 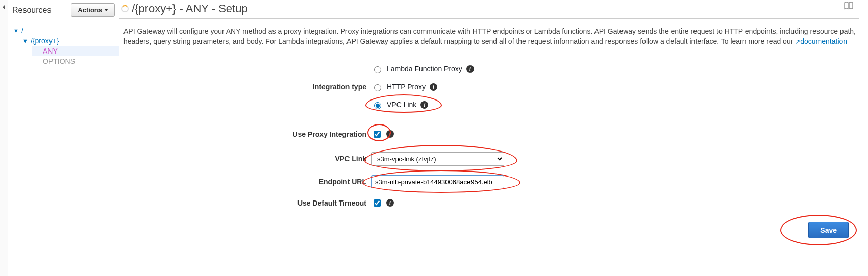 I want to click on page-description: API Gateway will configure your ANY meth…, so click(x=489, y=34).